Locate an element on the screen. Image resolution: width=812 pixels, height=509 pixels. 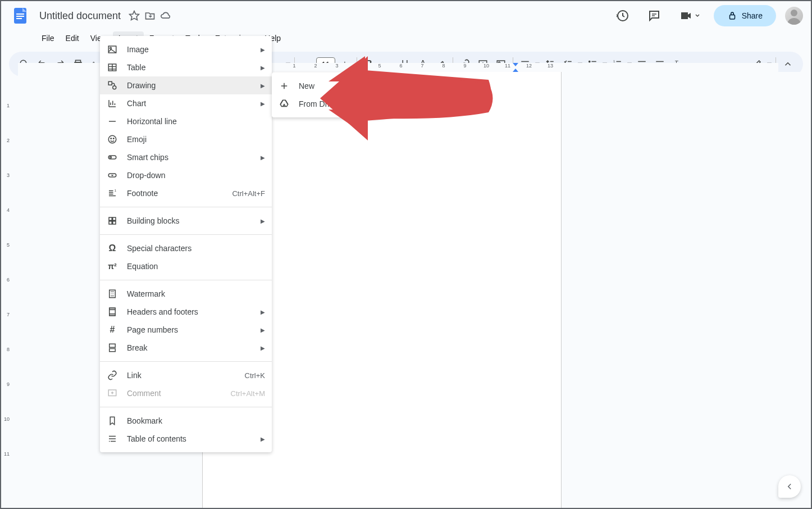
emoji-icon is located at coordinates (112, 139).